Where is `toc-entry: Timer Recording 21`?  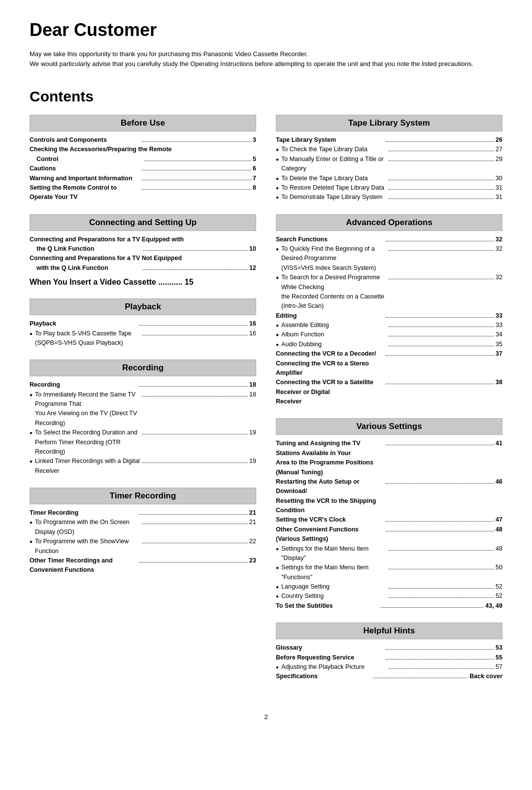
toc-entry: Timer Recording 21 is located at coordinates (143, 513).